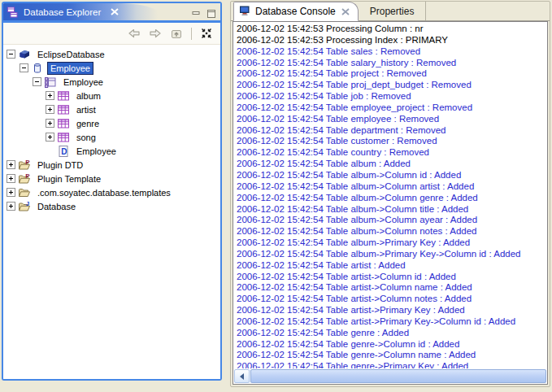  What do you see at coordinates (242, 376) in the screenshot?
I see `scroll-left-button` at bounding box center [242, 376].